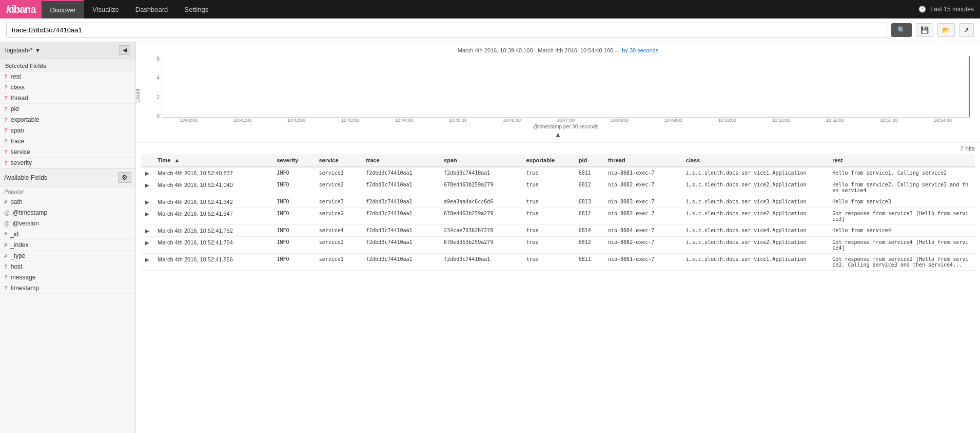 This screenshot has height=433, width=980. I want to click on selected-field-span: ?span, so click(68, 130).